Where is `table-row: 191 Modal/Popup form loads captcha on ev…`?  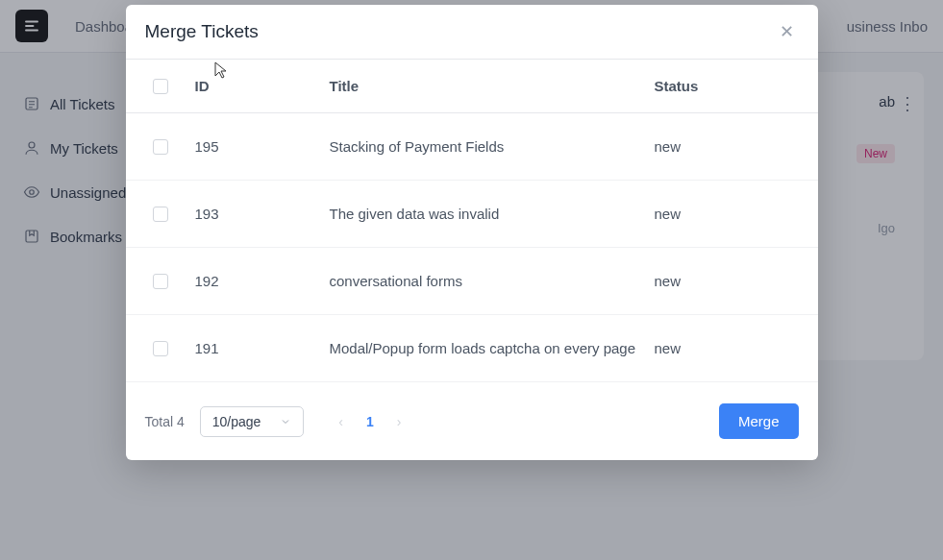 table-row: 191 Modal/Popup form loads captcha on ev… is located at coordinates (472, 349).